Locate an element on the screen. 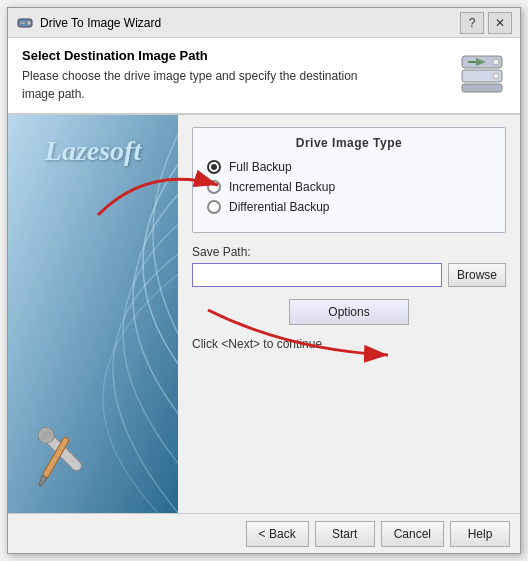  header-description: Please choose the drive image type and s… is located at coordinates (235, 85).